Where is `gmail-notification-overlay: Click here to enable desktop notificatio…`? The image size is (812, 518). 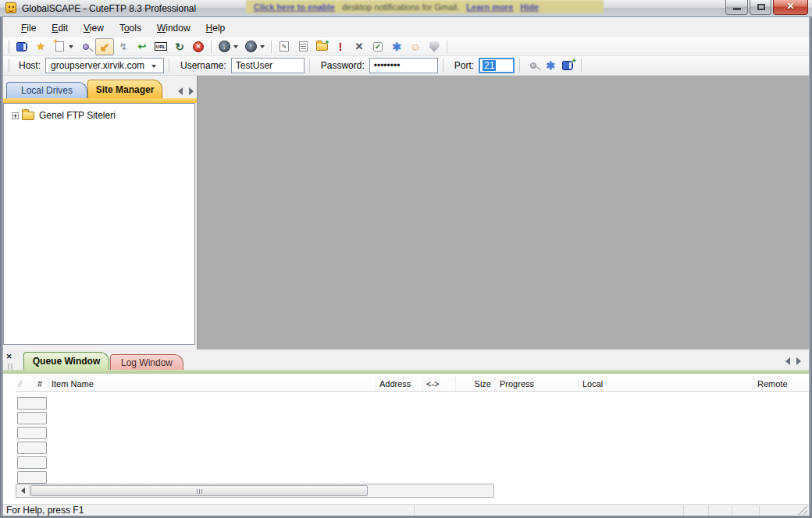
gmail-notification-overlay: Click here to enable desktop notificatio… is located at coordinates (425, 6).